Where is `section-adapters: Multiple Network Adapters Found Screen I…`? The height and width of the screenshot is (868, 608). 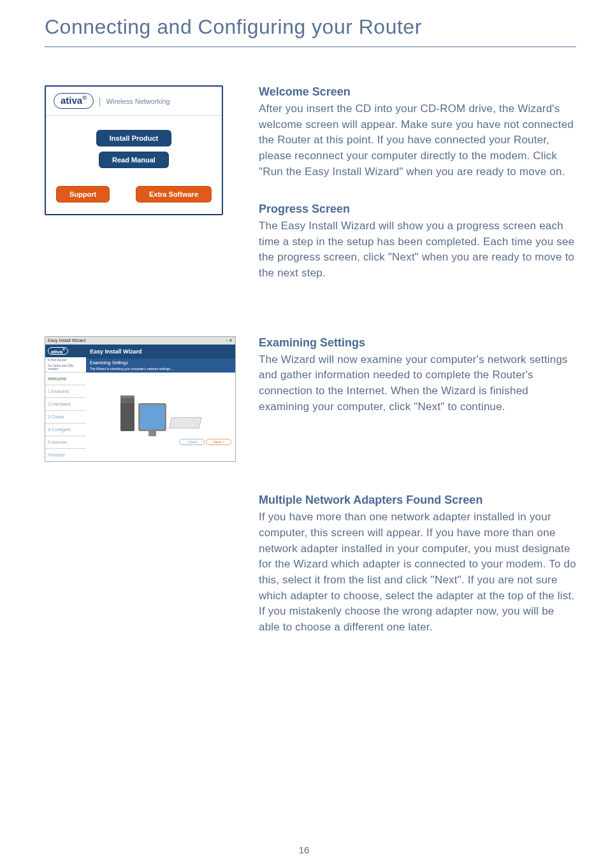 section-adapters: Multiple Network Adapters Found Screen I… is located at coordinates (417, 564).